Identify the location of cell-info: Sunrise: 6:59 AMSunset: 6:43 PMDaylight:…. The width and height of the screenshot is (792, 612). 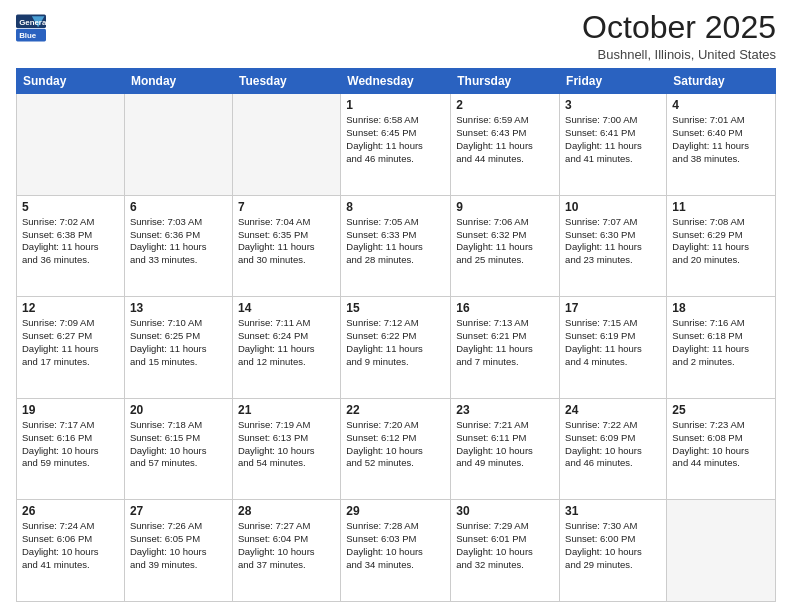
(505, 140).